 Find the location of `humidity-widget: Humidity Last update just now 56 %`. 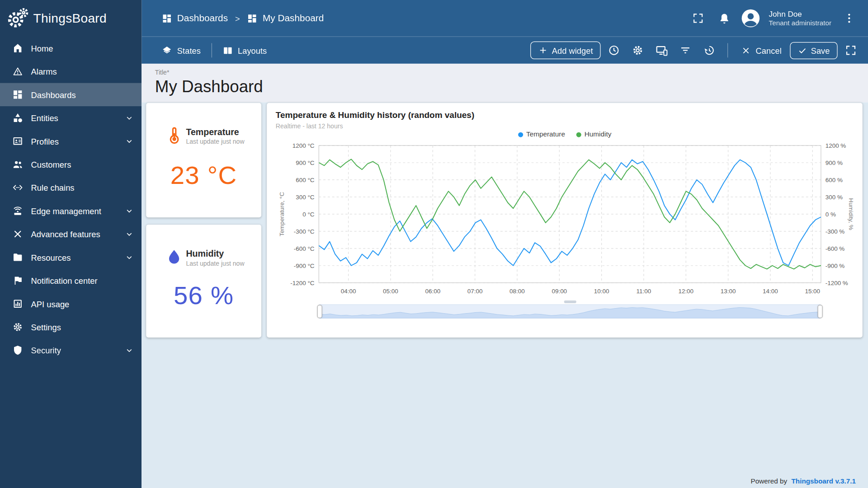

humidity-widget: Humidity Last update just now 56 % is located at coordinates (203, 281).